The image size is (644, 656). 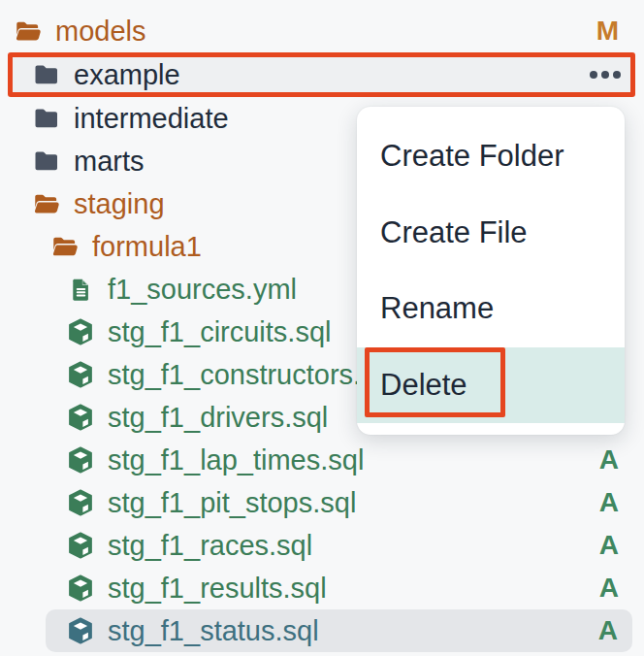 What do you see at coordinates (202, 289) in the screenshot?
I see `file-name: f1_sources.yml` at bounding box center [202, 289].